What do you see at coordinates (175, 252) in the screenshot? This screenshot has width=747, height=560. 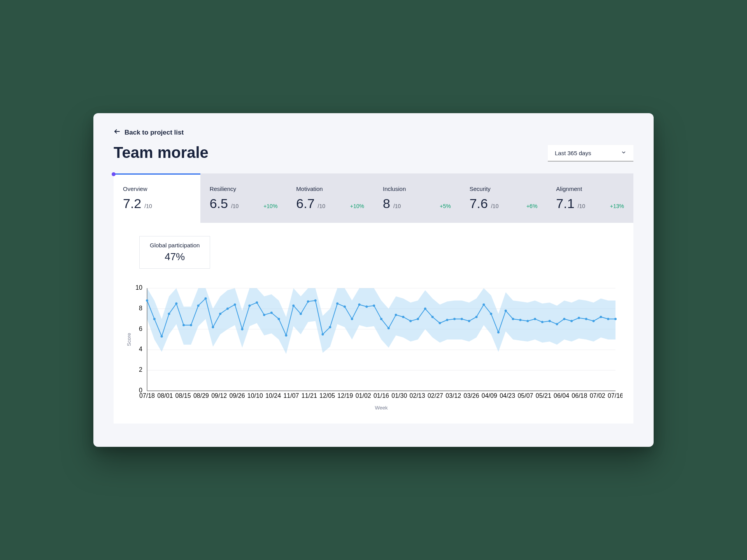 I see `participation-card: Global participation 47%` at bounding box center [175, 252].